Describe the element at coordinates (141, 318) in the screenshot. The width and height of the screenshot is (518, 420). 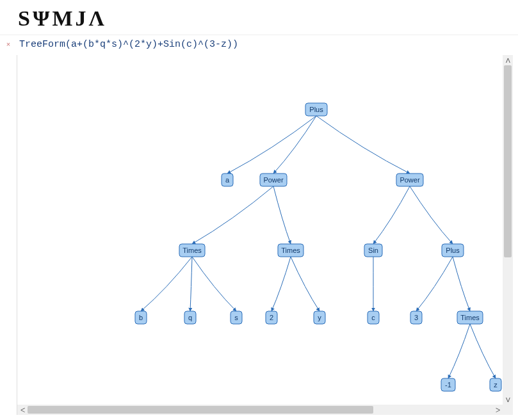
I see `svg-text: b` at that location.